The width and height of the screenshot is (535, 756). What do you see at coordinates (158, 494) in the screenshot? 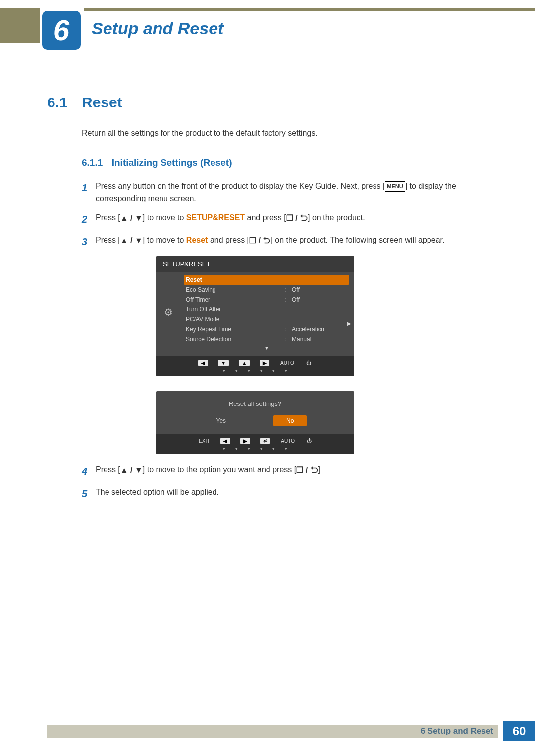
I see `step-text: The selected option will be applied.` at bounding box center [158, 494].